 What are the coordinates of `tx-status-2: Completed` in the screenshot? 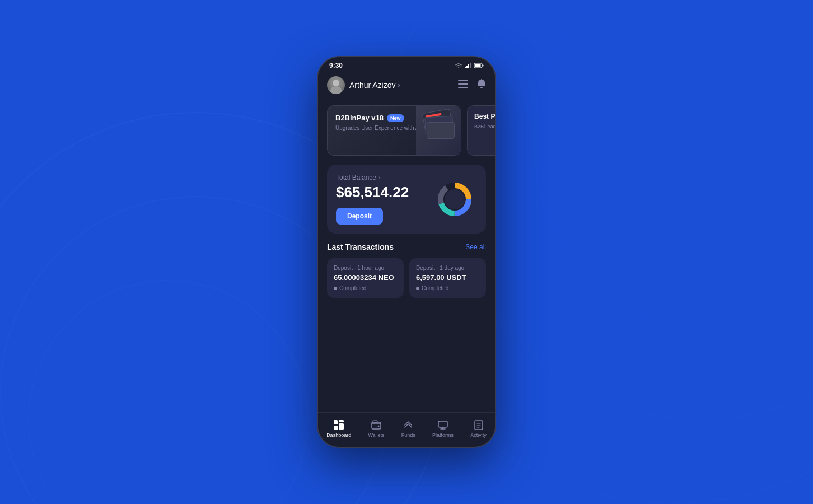 It's located at (448, 288).